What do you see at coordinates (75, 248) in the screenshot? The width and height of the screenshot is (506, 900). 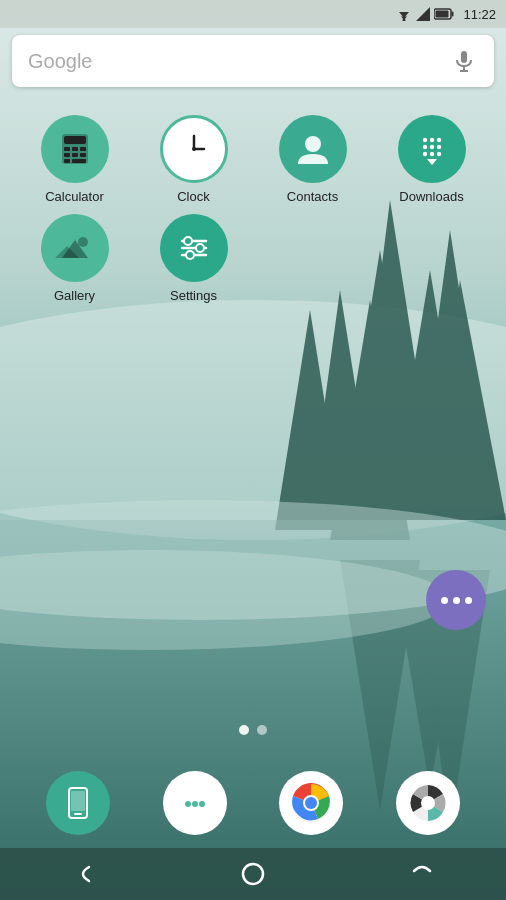 I see `gallery-icon` at bounding box center [75, 248].